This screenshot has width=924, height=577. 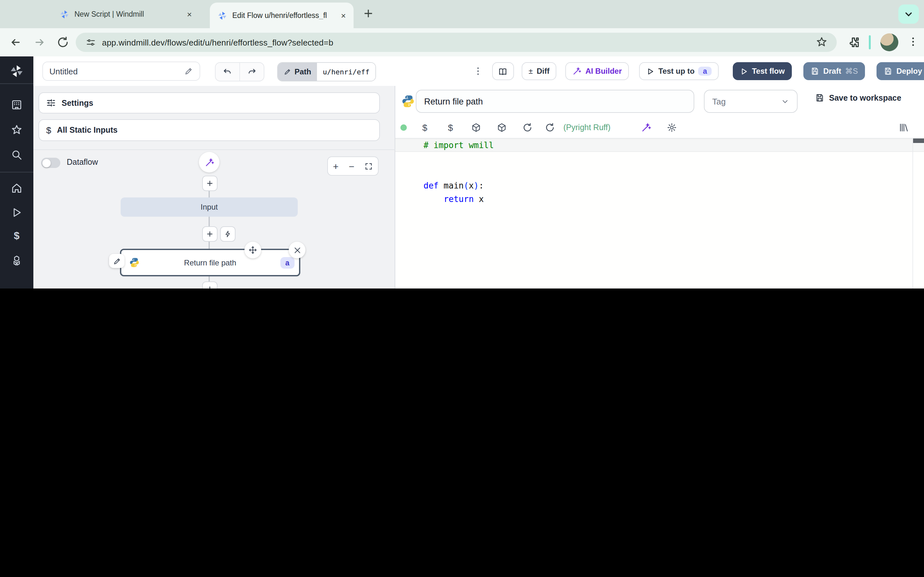 What do you see at coordinates (82, 162) in the screenshot?
I see `dataflow-label: Dataflow` at bounding box center [82, 162].